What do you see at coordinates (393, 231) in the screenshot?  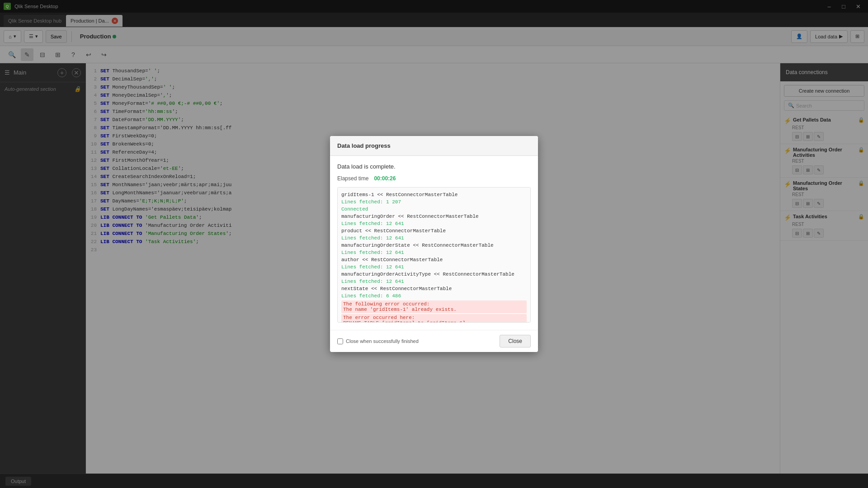 I see `log-line: product << RestConnectorMasterTable` at bounding box center [393, 231].